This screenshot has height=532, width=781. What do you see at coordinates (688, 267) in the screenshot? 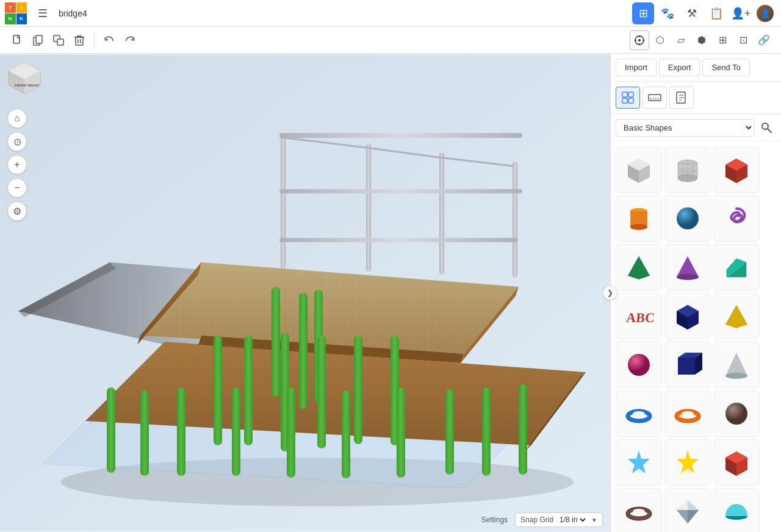
I see `shape-cone-purple` at bounding box center [688, 267].